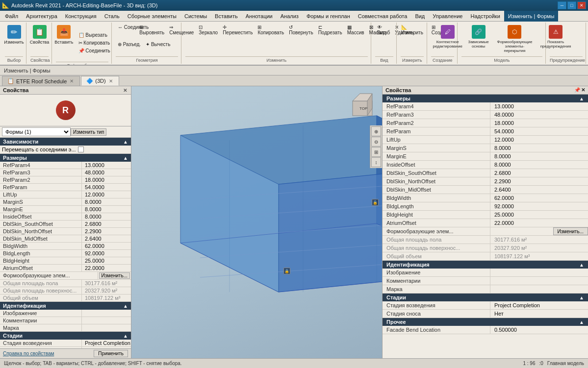 Image resolution: width=588 pixels, height=368 pixels. What do you see at coordinates (94, 51) in the screenshot?
I see `ribbon-btn-paste: 📌 Соединить` at bounding box center [94, 51].